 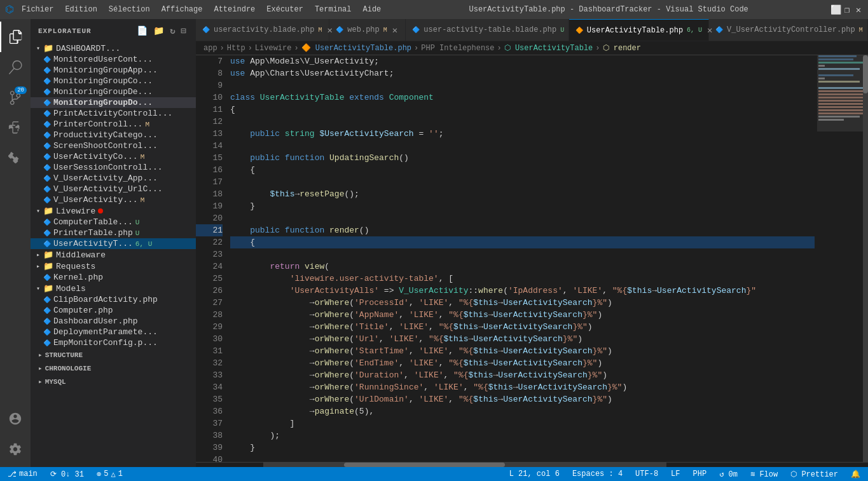 What do you see at coordinates (113, 266) in the screenshot?
I see `requests-folder: ▸ 📁 Requests` at bounding box center [113, 266].